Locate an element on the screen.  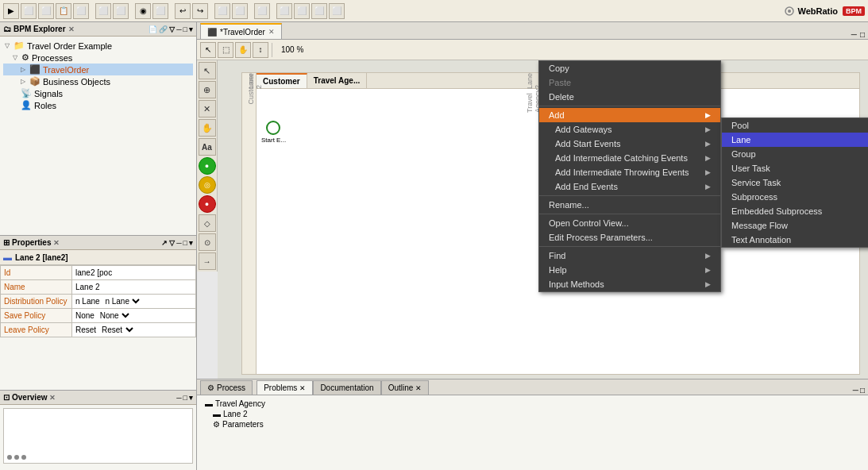
toolbar-btn-6: ⬜ is located at coordinates (103, 11).